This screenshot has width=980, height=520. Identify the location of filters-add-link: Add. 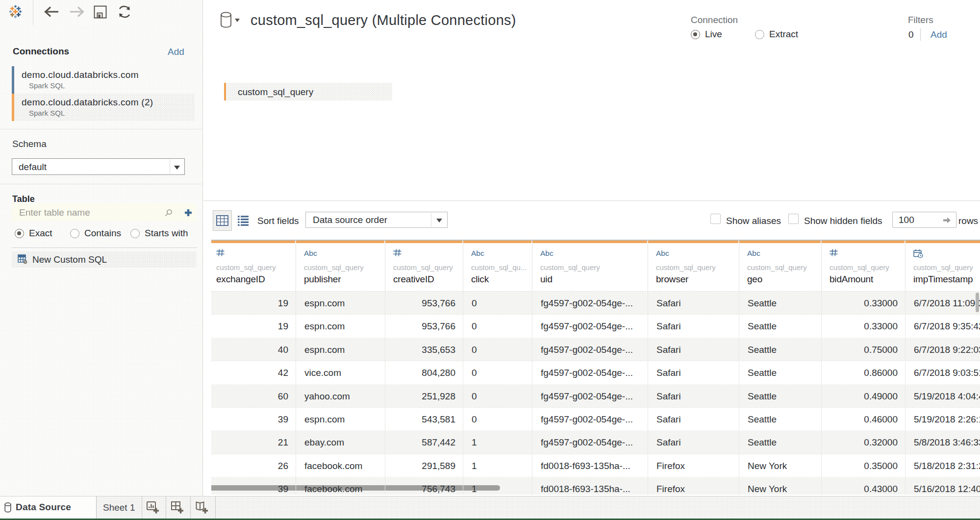
(939, 35).